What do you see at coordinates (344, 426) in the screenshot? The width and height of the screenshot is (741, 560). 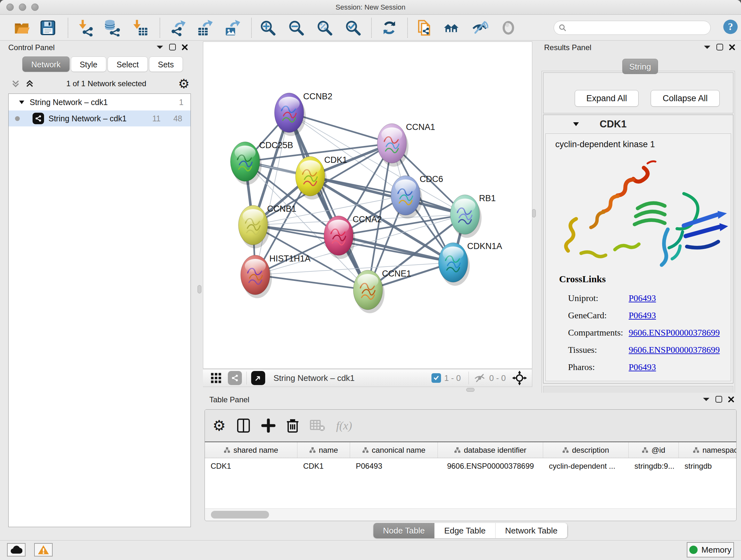 I see `function-builder-icon: f(x)` at bounding box center [344, 426].